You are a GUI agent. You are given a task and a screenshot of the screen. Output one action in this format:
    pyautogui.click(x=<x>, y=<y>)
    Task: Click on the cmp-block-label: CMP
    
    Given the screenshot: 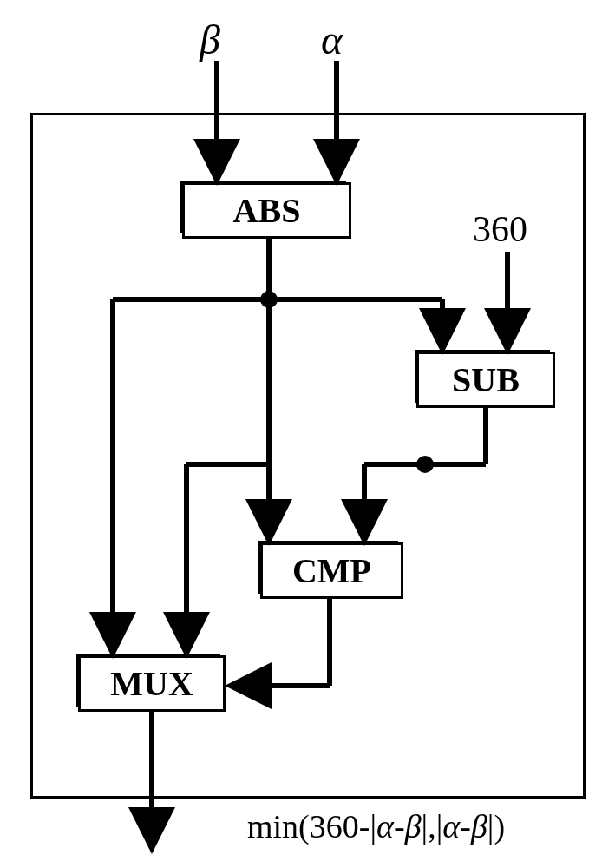 What is the action you would take?
    pyautogui.click(x=331, y=571)
    